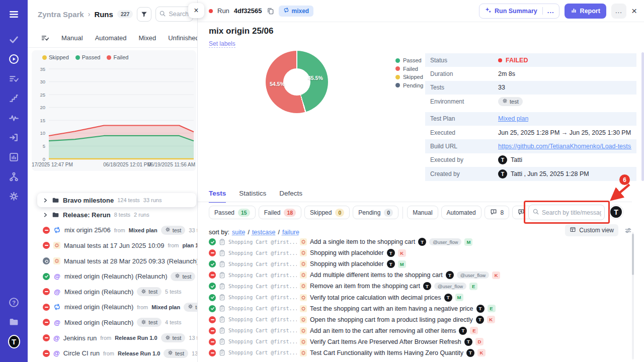  What do you see at coordinates (183, 38) in the screenshot?
I see `runs-tab-unfinished: Unfinished` at bounding box center [183, 38].